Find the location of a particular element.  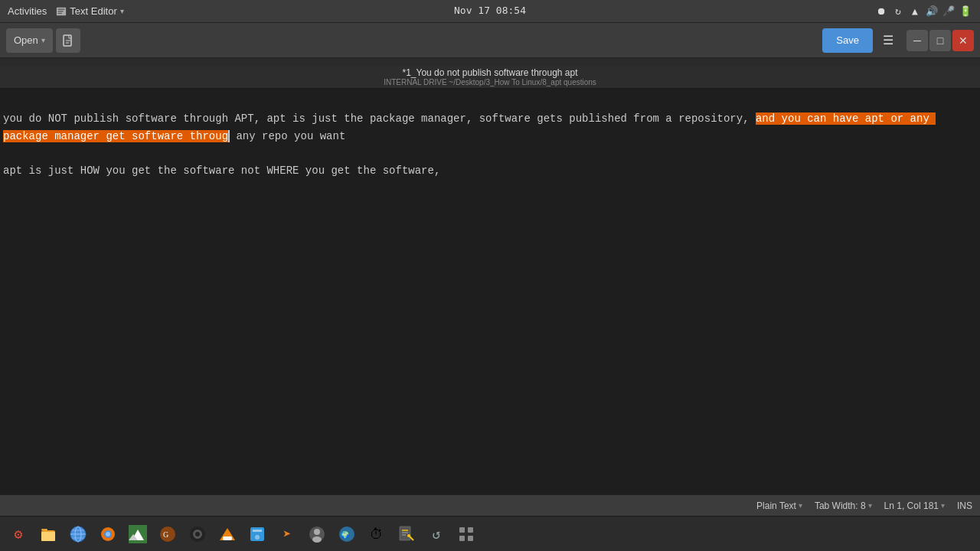

grid-svg-icon is located at coordinates (466, 534).